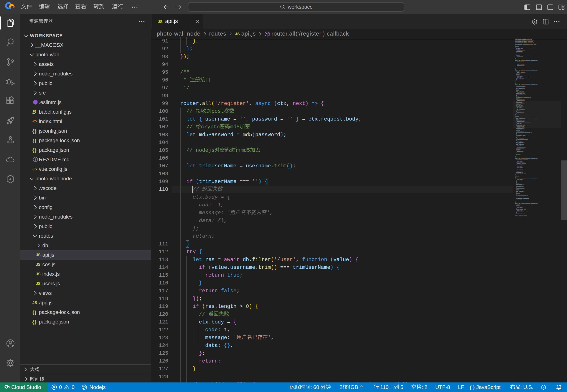 The width and height of the screenshot is (567, 392). Describe the element at coordinates (84, 387) in the screenshot. I see `svg-text: JS` at that location.